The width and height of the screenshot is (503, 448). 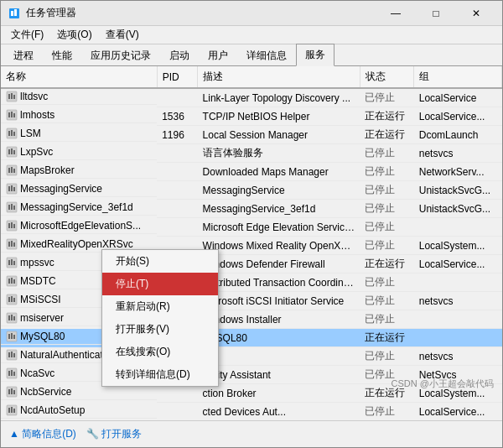 I want to click on table-row: MSiSCSIMicrosoft iSCSI Initiator Service…, so click(x=252, y=301).